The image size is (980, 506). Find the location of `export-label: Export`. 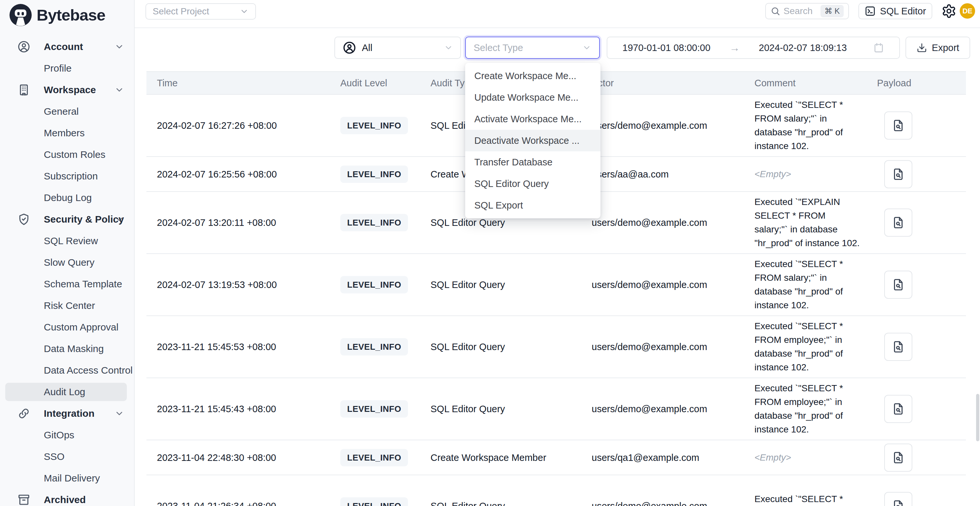

export-label: Export is located at coordinates (946, 48).